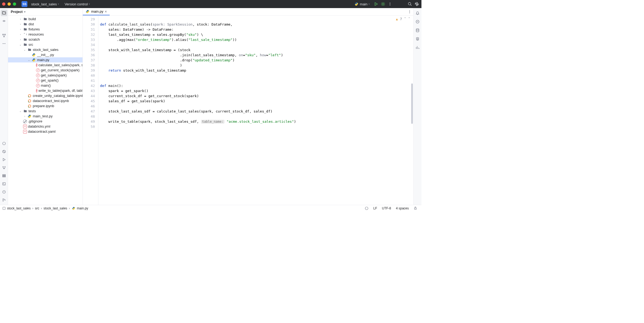 The height and width of the screenshot is (323, 644). I want to click on terminal-tool-button, so click(4, 184).